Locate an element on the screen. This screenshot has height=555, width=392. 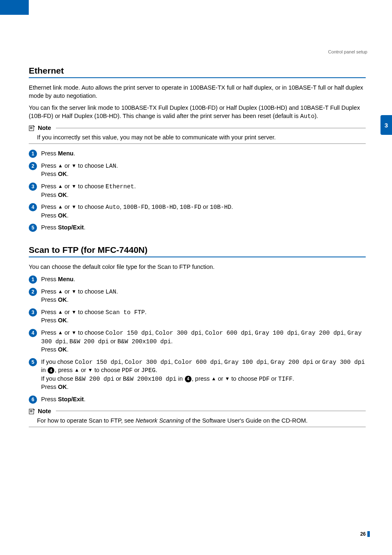
stop-exit-key: Stop/Exit is located at coordinates (71, 399).